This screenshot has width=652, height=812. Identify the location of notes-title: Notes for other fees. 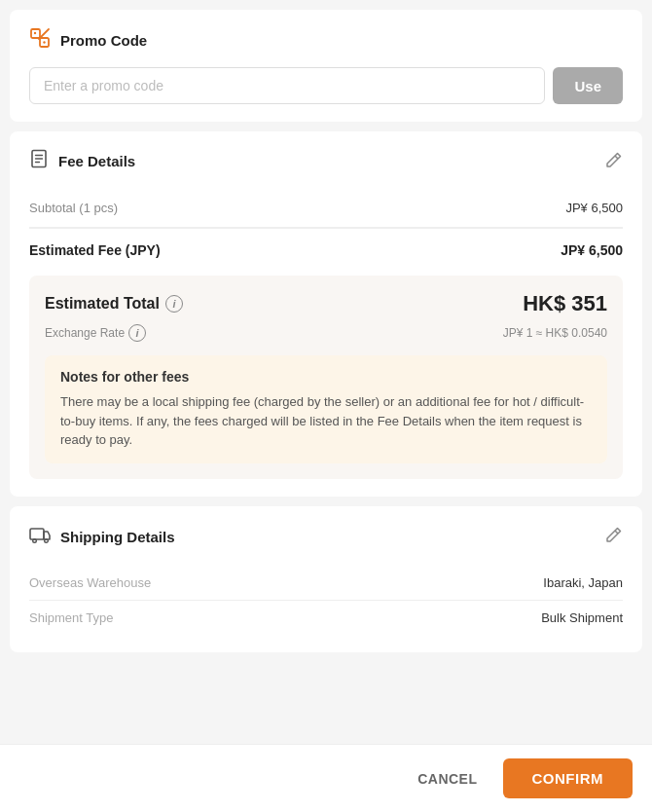
(326, 377).